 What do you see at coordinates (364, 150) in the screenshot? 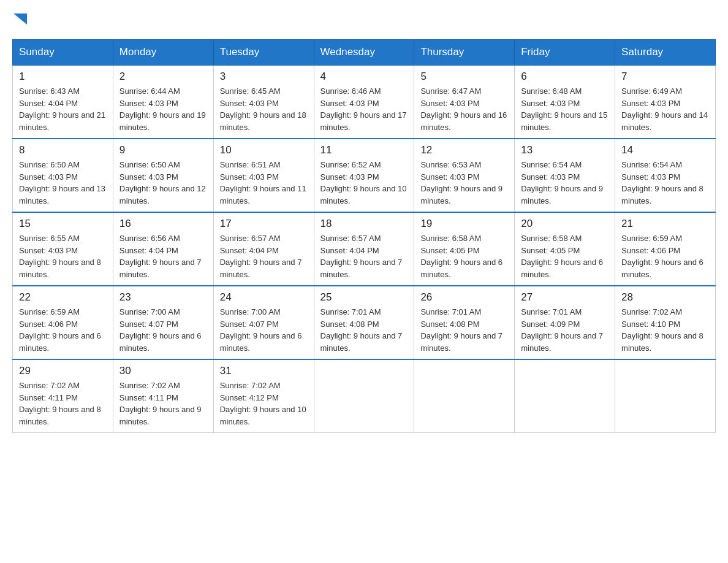
I see `day-number: 11` at bounding box center [364, 150].